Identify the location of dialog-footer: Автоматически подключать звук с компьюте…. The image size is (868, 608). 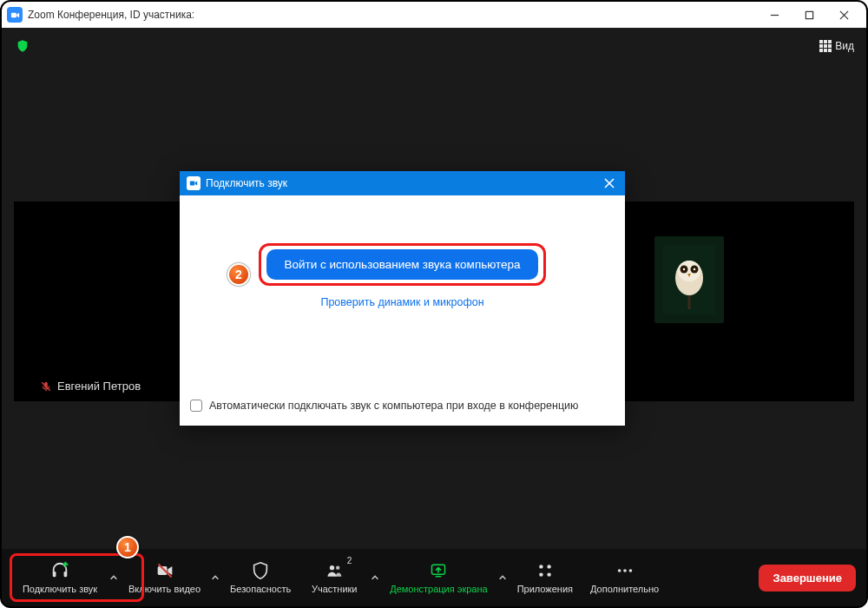
(403, 408).